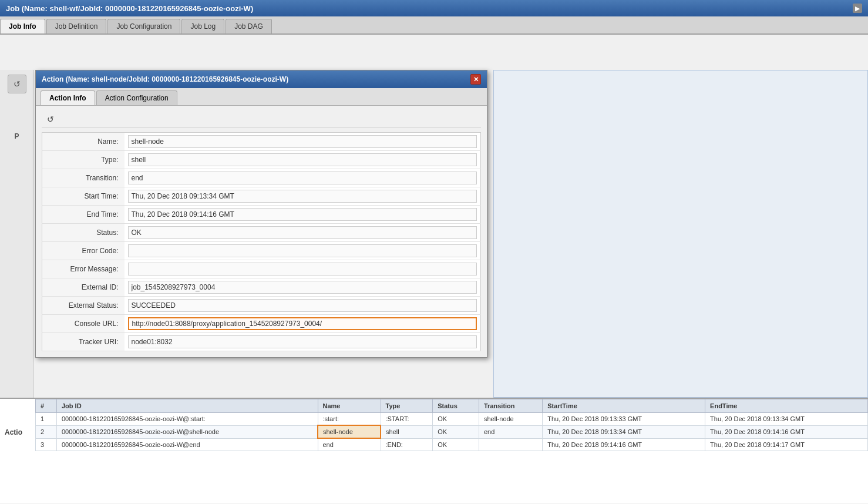  What do you see at coordinates (303, 160) in the screenshot?
I see `value-type` at bounding box center [303, 160].